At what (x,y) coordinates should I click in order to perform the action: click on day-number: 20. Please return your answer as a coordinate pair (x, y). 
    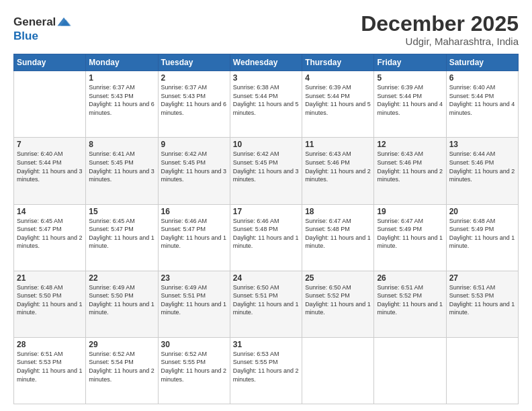
    Looking at the image, I should click on (482, 212).